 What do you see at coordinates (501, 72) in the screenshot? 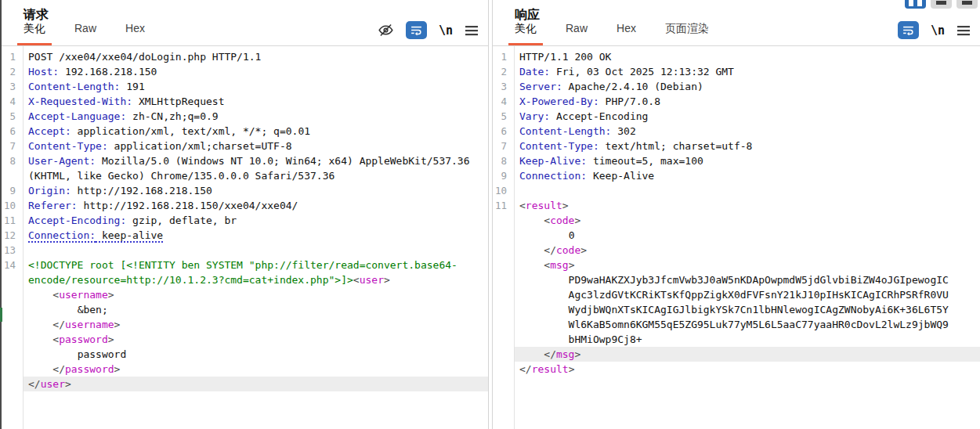
I see `line-number: 2` at bounding box center [501, 72].